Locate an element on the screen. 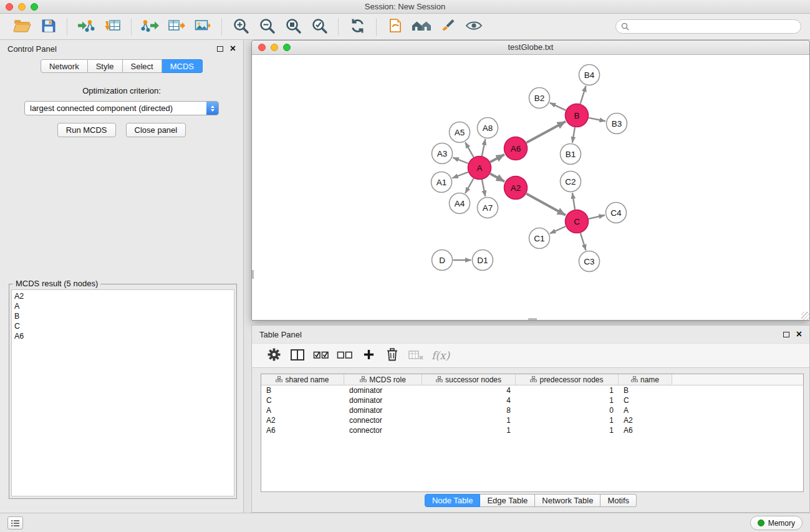  export-network-button is located at coordinates (150, 27).